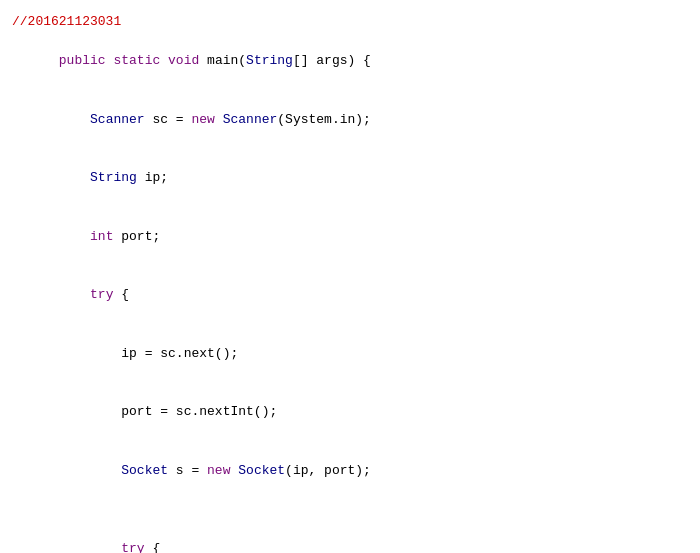 This screenshot has width=700, height=553. Describe the element at coordinates (350, 296) in the screenshot. I see `code-line-5: try {` at that location.